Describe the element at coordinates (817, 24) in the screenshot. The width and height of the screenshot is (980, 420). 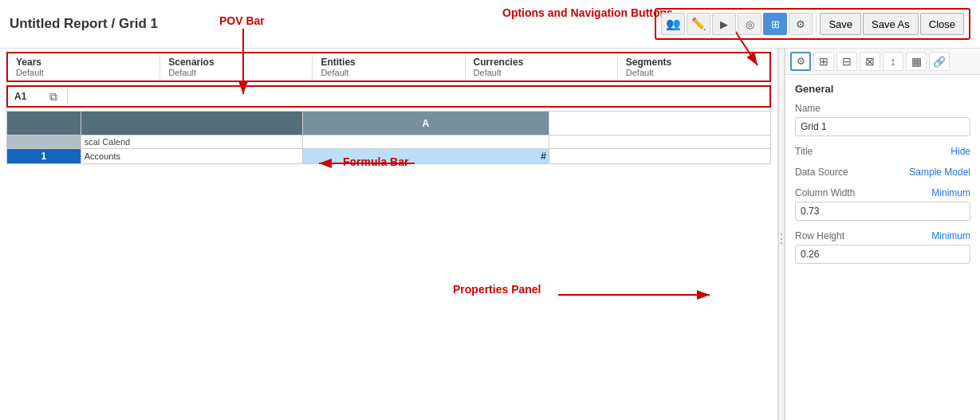
I see `toolbar-separator` at that location.